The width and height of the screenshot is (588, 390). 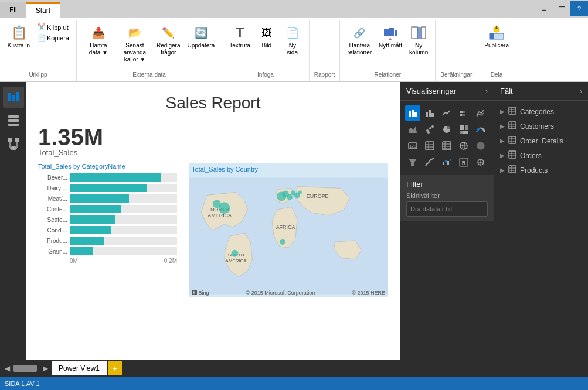 I want to click on add-tab-button: +, so click(x=115, y=368).